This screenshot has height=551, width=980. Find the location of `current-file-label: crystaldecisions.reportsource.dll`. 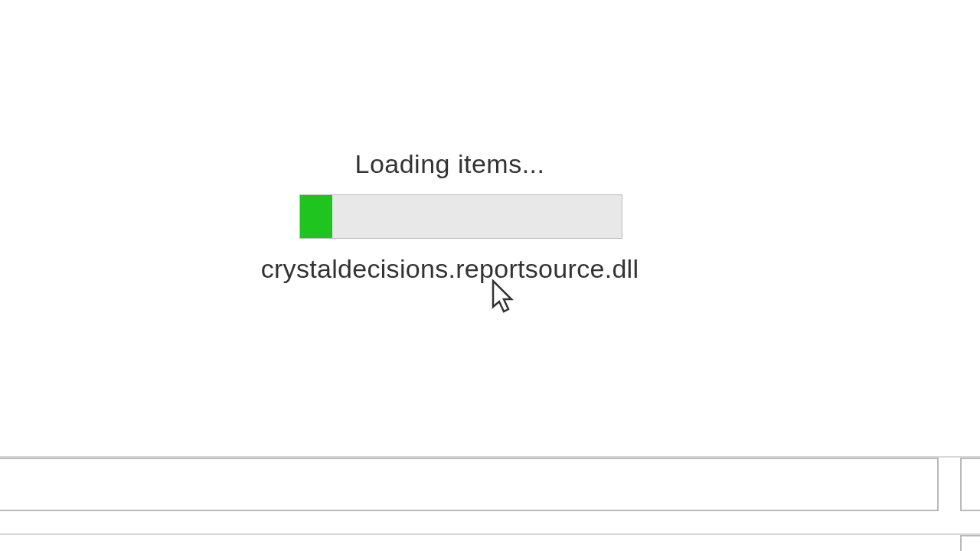

current-file-label: crystaldecisions.reportsource.dll is located at coordinates (450, 269).